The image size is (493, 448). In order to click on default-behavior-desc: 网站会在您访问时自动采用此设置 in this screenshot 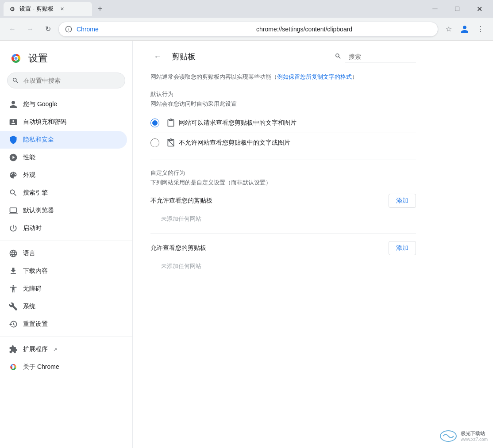, I will do `click(283, 104)`.